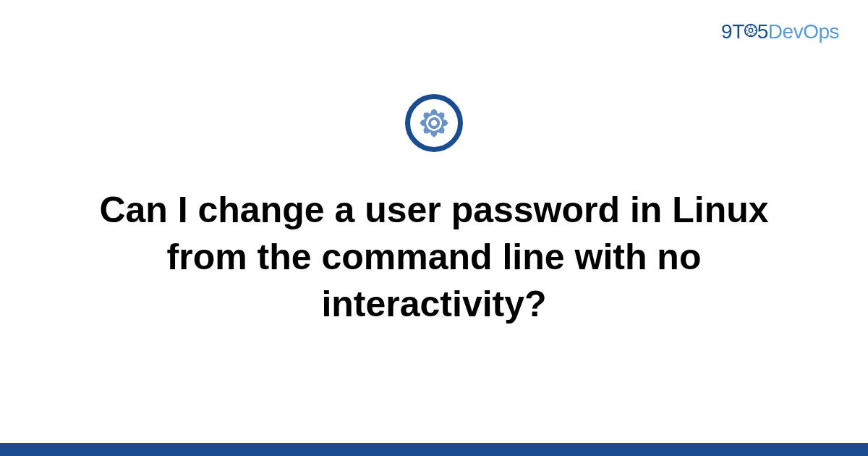  Describe the element at coordinates (733, 32) in the screenshot. I see `logo-text-1: 9T` at that location.